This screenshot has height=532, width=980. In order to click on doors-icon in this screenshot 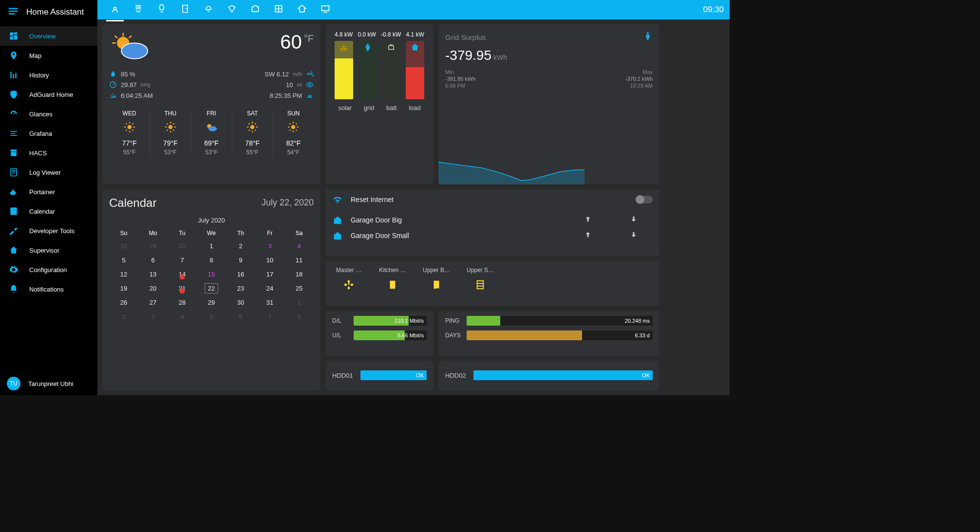, I will do `click(185, 9)`.